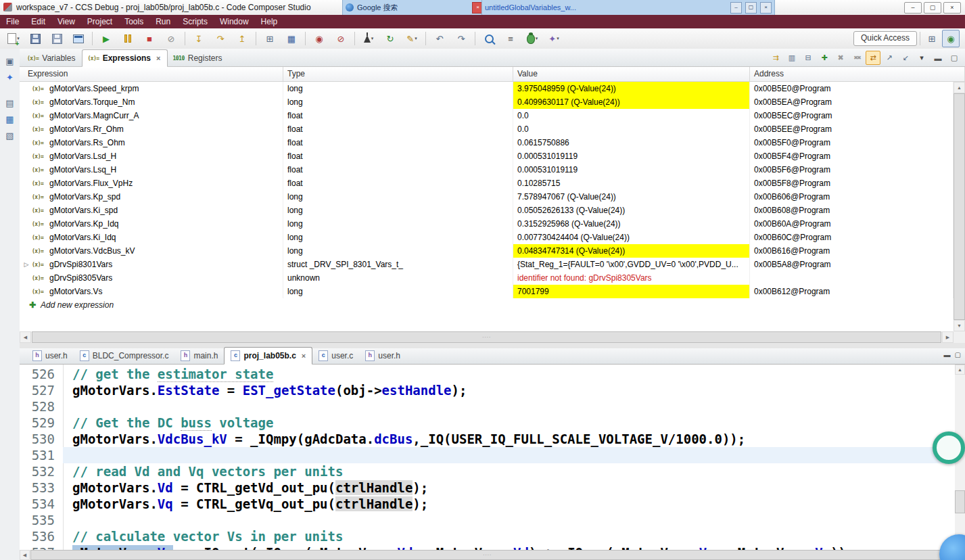  What do you see at coordinates (57, 39) in the screenshot?
I see `save-all-button` at bounding box center [57, 39].